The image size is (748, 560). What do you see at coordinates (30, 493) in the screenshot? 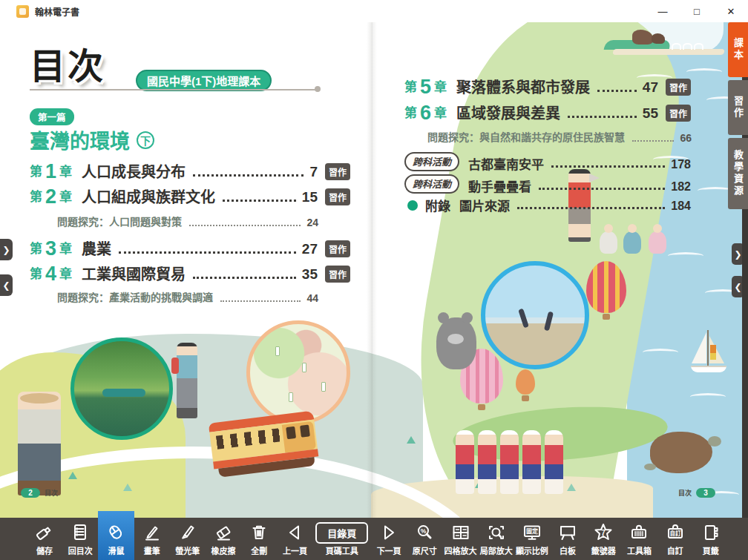
I see `page-number-pill: 2` at bounding box center [30, 493].